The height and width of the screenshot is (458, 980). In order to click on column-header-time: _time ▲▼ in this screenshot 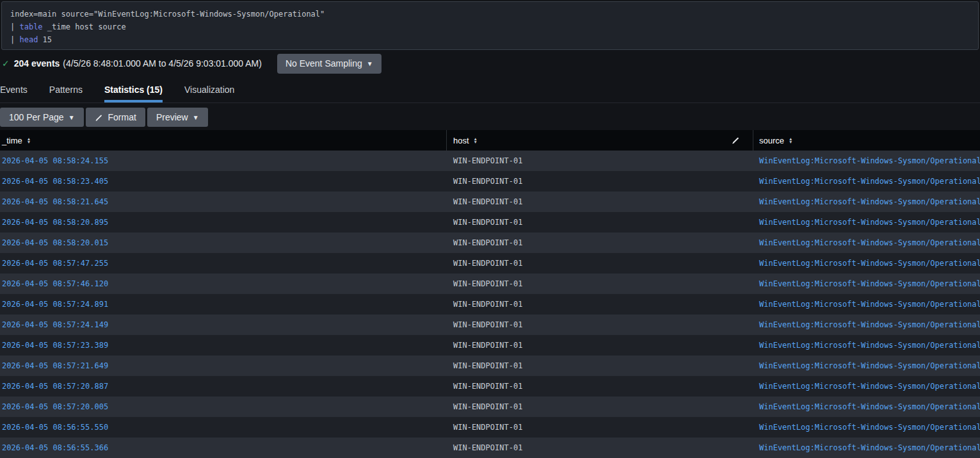, I will do `click(223, 140)`.